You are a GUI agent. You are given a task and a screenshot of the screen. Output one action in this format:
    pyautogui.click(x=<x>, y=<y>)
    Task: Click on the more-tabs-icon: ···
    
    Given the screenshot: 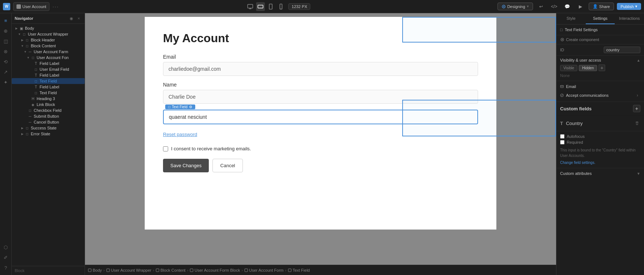 What is the action you would take?
    pyautogui.click(x=56, y=7)
    